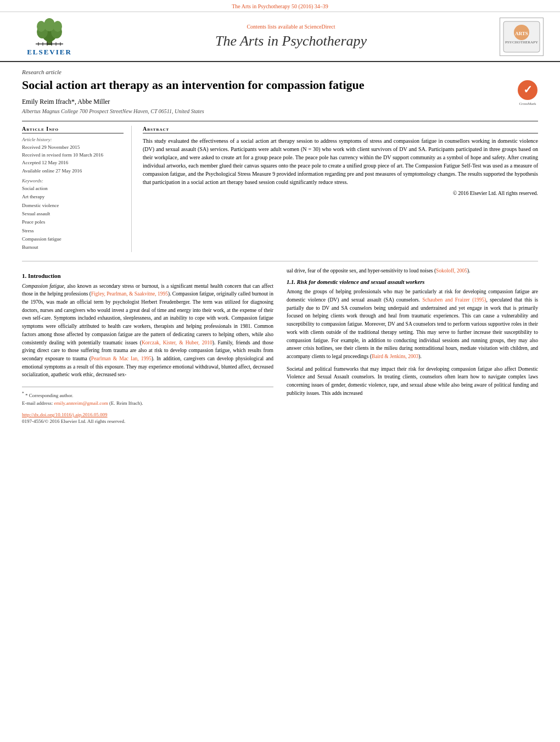  Describe the element at coordinates (412, 346) in the screenshot. I see `body-right-col: ual drive, fear of the opposite sex, and…` at that location.